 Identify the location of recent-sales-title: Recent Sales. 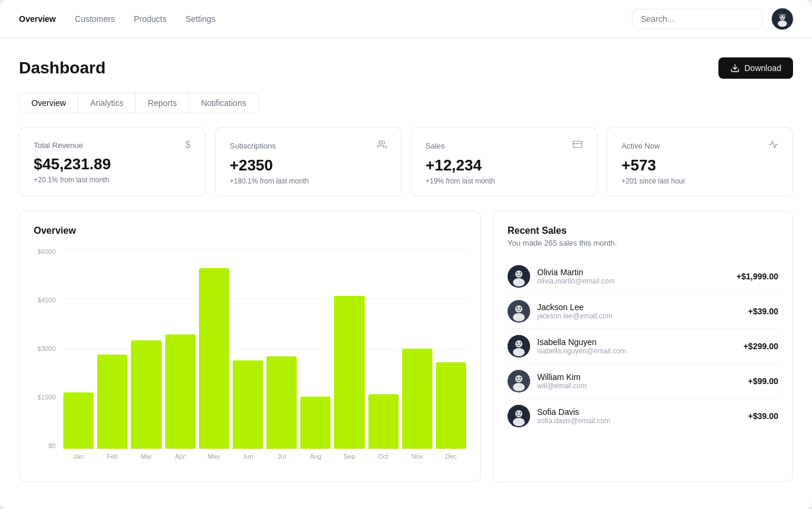
(643, 231).